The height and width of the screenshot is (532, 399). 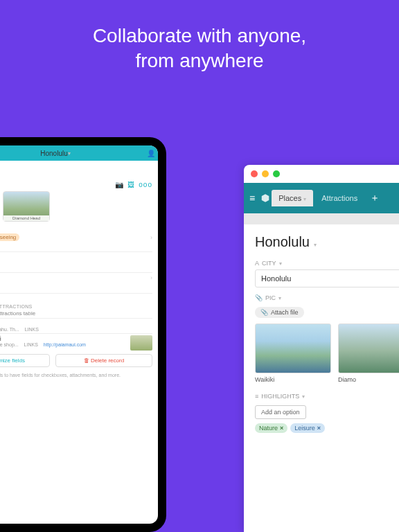 What do you see at coordinates (76, 296) in the screenshot?
I see `international-field` at bounding box center [76, 296].